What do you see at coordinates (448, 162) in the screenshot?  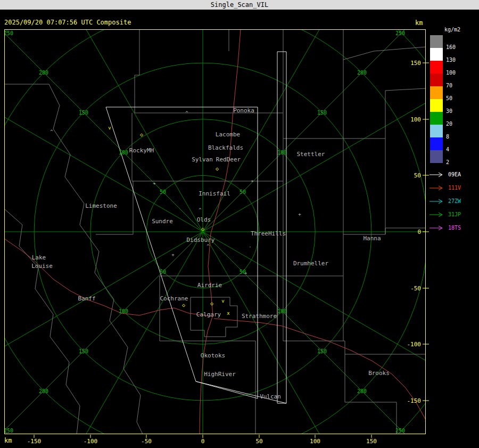 I see `legend-value: 2` at bounding box center [448, 162].